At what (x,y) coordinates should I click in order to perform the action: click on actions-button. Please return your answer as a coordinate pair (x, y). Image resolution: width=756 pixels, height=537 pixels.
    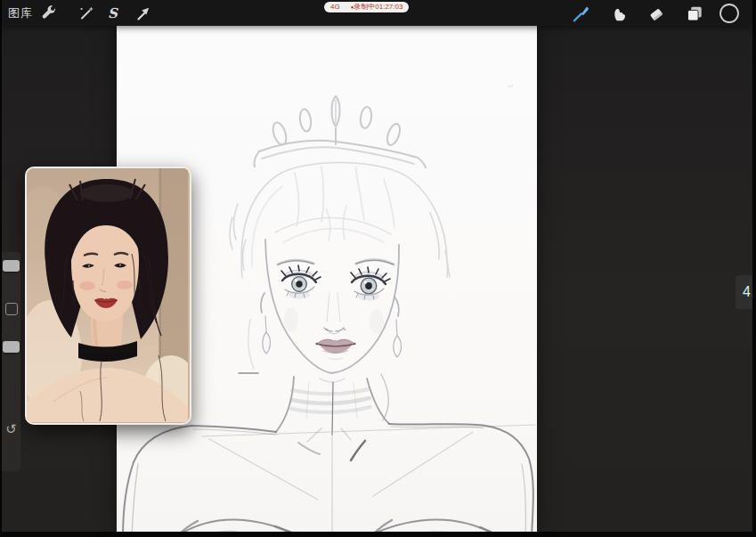
    Looking at the image, I should click on (48, 12).